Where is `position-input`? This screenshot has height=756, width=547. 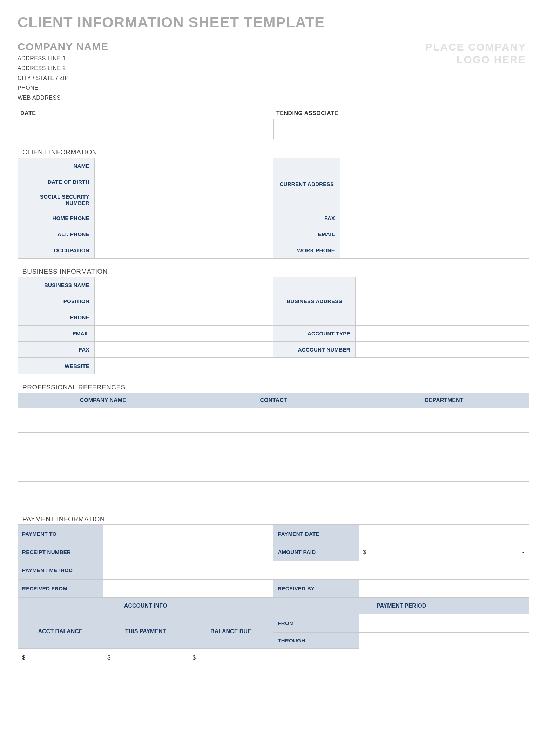
position-input is located at coordinates (184, 301).